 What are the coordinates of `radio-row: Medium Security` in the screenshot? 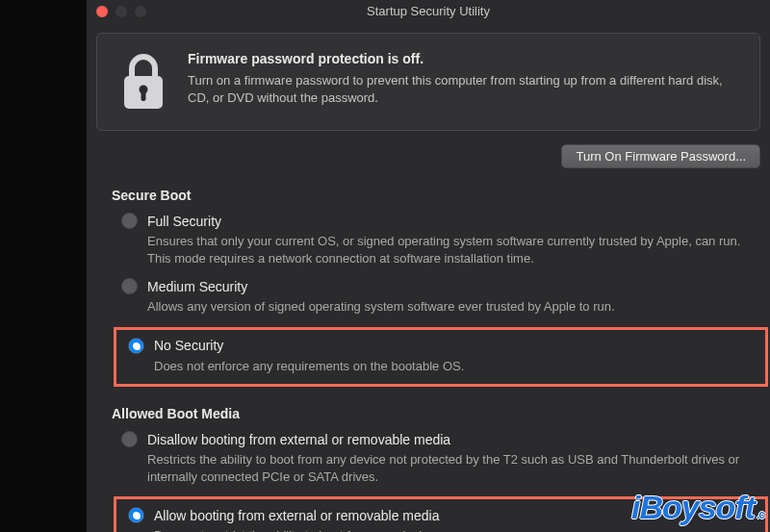 It's located at (431, 287).